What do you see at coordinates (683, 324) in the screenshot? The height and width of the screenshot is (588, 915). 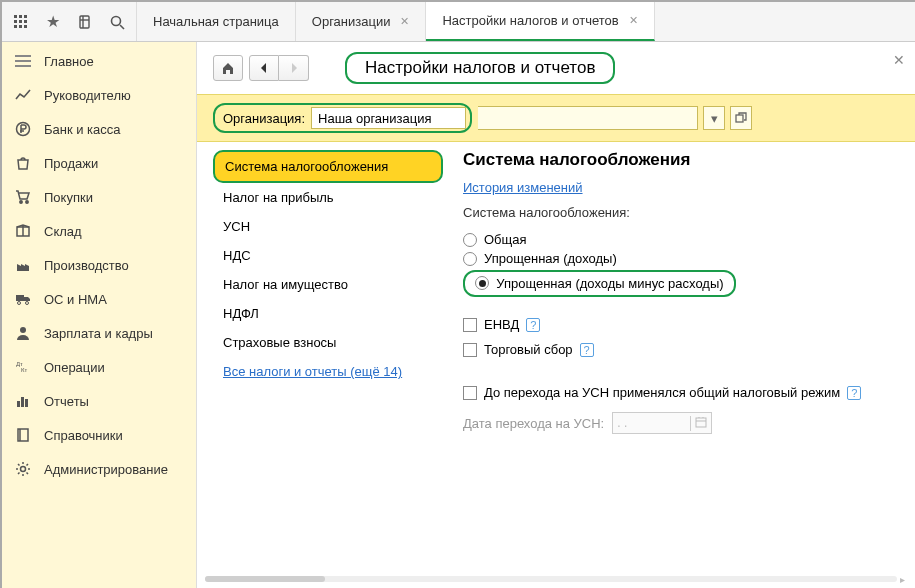 I see `check-envd: ЕНВД?` at bounding box center [683, 324].